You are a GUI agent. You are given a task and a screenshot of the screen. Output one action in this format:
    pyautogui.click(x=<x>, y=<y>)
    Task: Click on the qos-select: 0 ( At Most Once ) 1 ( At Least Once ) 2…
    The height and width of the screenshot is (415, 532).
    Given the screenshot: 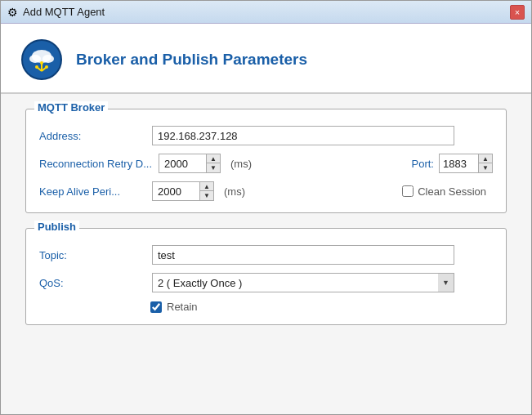 What is the action you would take?
    pyautogui.click(x=303, y=283)
    